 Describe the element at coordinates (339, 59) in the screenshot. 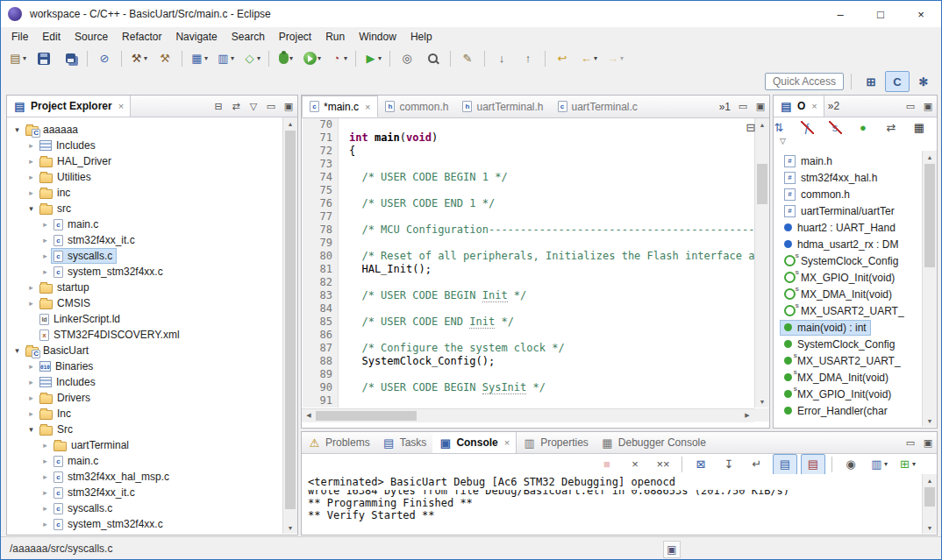

I see `profile-button: ◔▾` at that location.